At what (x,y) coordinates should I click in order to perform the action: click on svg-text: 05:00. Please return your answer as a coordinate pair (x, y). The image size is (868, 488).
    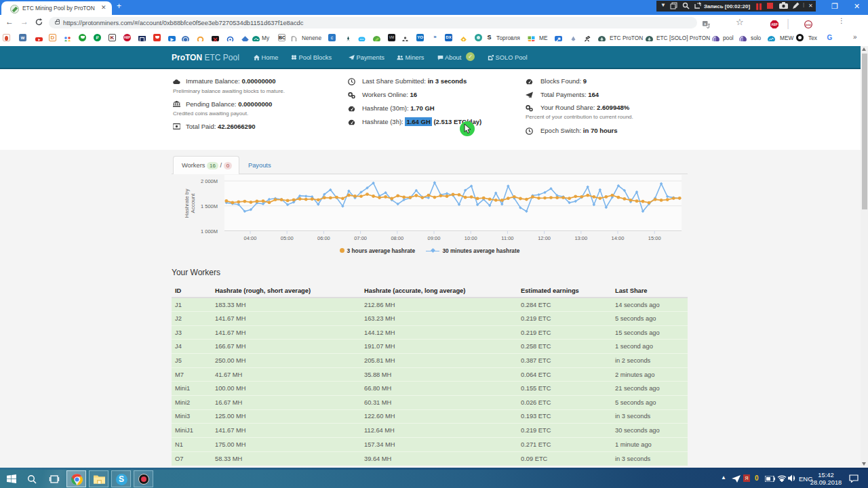
    Looking at the image, I should click on (288, 239).